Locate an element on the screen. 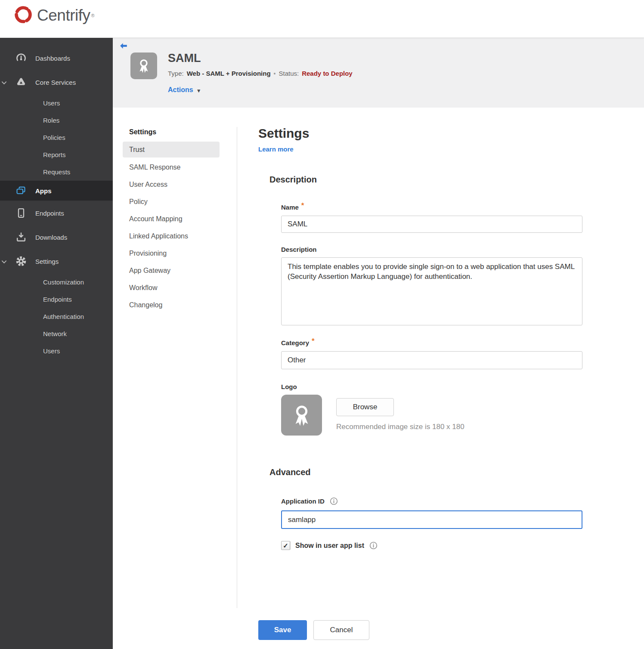  logo-preview is located at coordinates (301, 415).